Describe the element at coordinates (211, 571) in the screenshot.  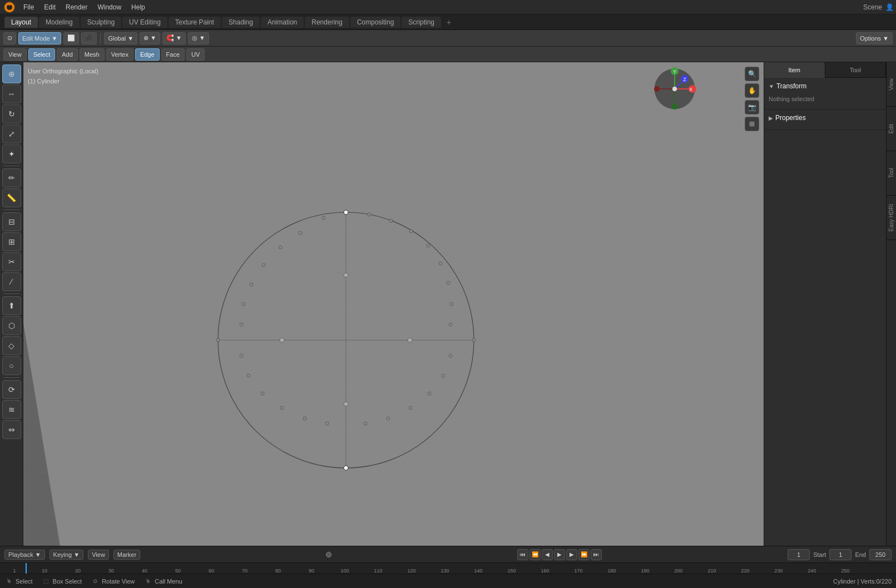
I see `frame-marker-60: 60` at that location.